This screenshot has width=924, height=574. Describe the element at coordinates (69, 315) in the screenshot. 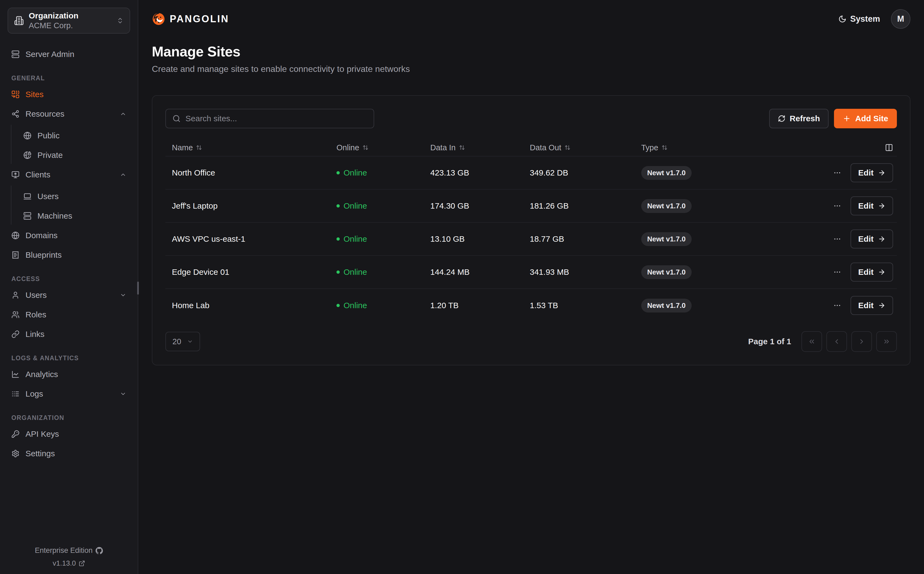

I see `sidebar-item-roles: Roles` at that location.